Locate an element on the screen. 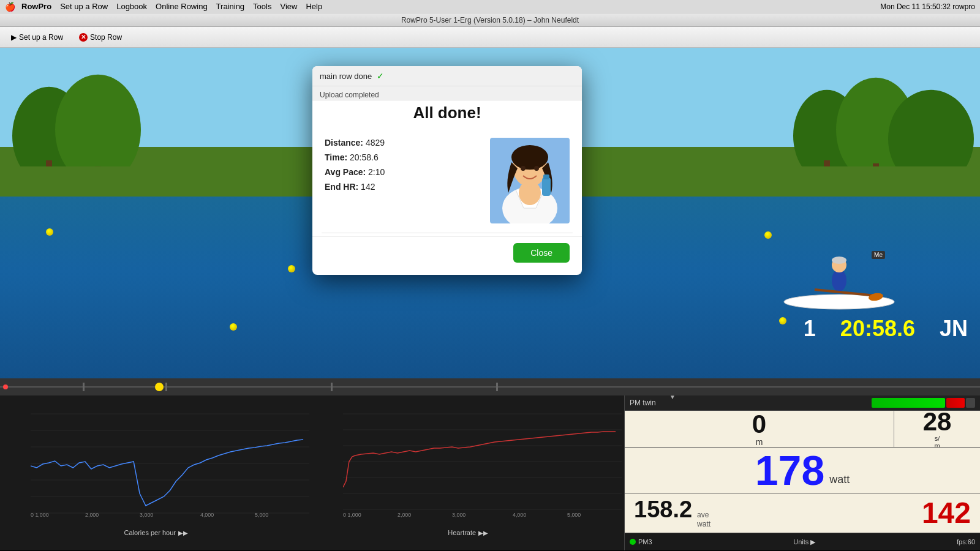 The height and width of the screenshot is (551, 980). pm-ave-watt-value: 158.2 is located at coordinates (663, 509).